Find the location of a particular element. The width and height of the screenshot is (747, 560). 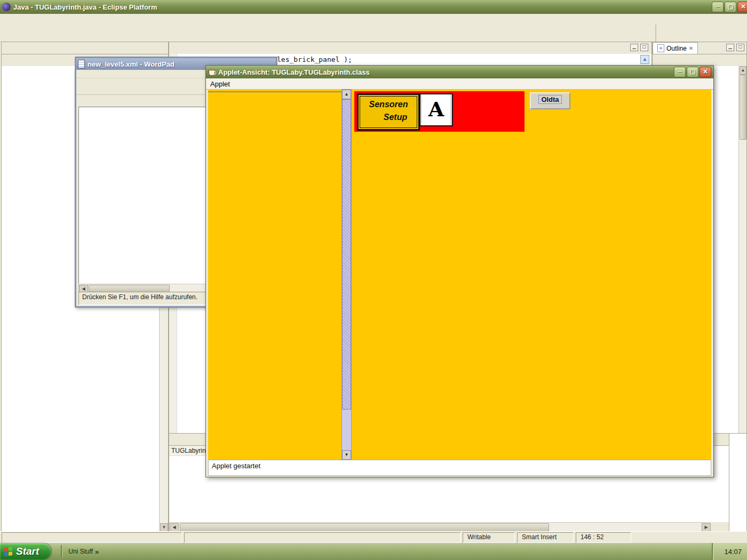

java-cup-icon is located at coordinates (212, 73).